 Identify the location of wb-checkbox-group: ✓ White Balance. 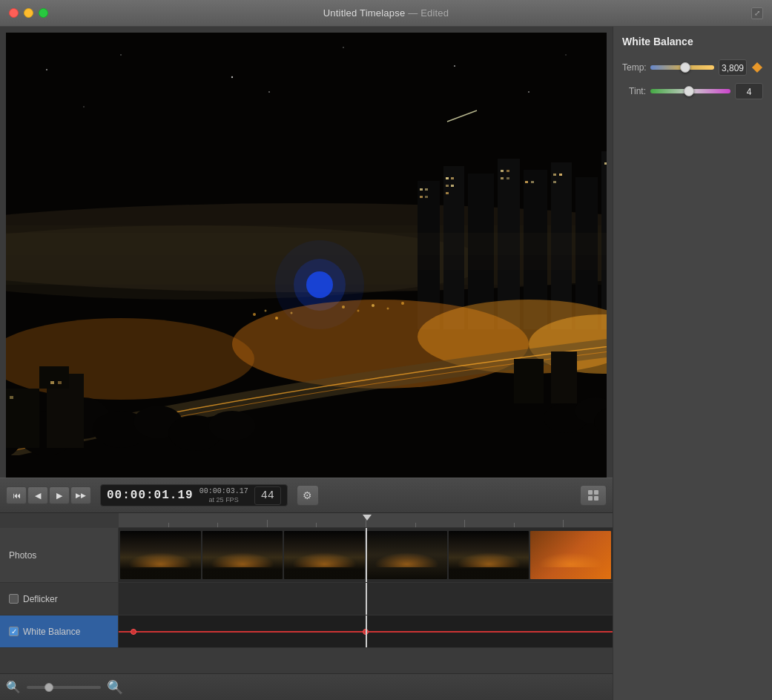
(44, 632).